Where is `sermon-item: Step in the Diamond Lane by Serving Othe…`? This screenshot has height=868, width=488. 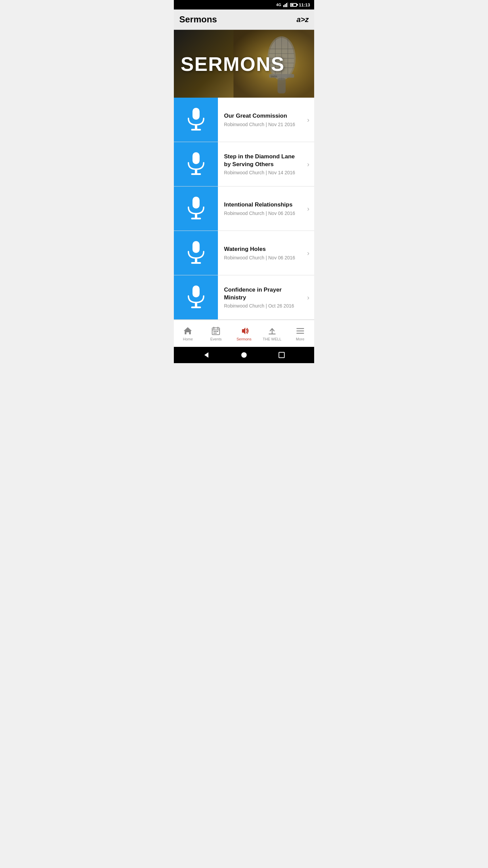 sermon-item: Step in the Diamond Lane by Serving Othe… is located at coordinates (244, 164).